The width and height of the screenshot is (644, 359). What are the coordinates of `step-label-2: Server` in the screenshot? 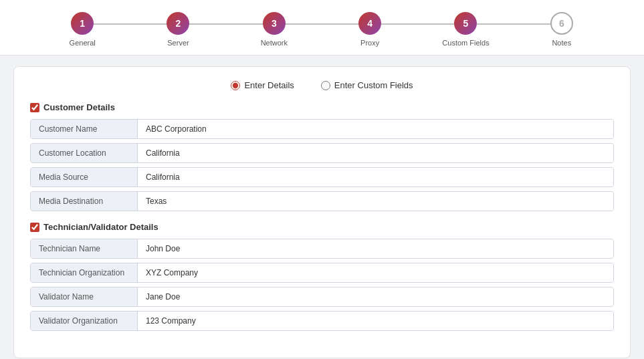 It's located at (178, 43).